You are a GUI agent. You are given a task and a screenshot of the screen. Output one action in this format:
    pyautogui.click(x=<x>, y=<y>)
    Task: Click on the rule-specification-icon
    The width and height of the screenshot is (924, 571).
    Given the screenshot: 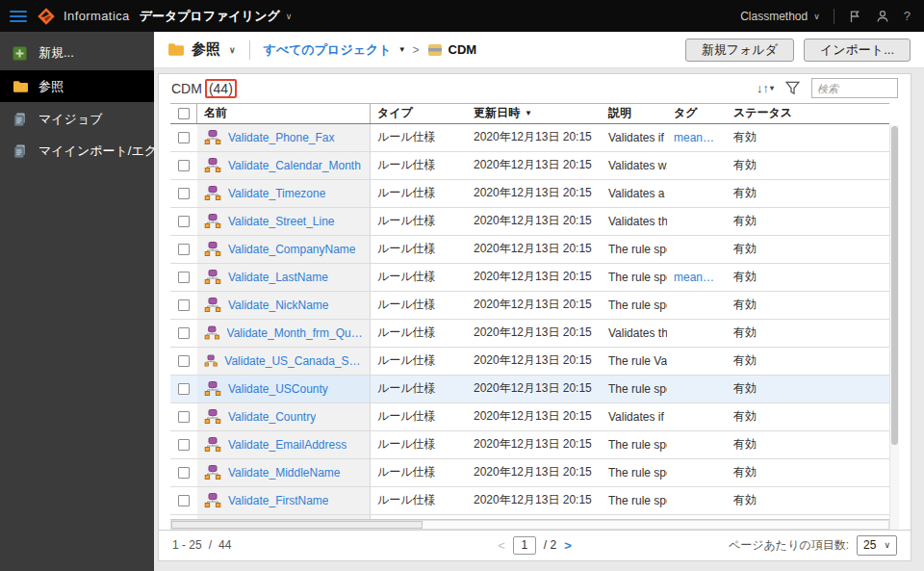 What is the action you would take?
    pyautogui.click(x=213, y=501)
    